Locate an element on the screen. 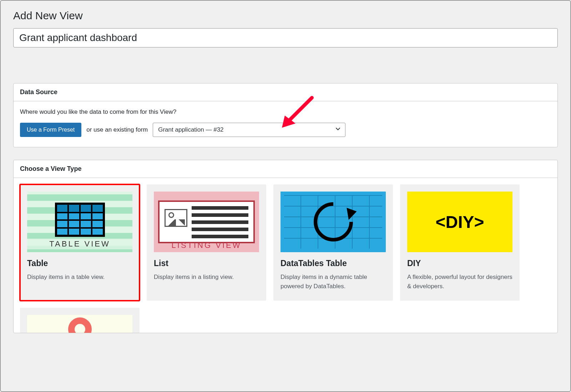 The height and width of the screenshot is (392, 571). view-type-card-next is located at coordinates (80, 320).